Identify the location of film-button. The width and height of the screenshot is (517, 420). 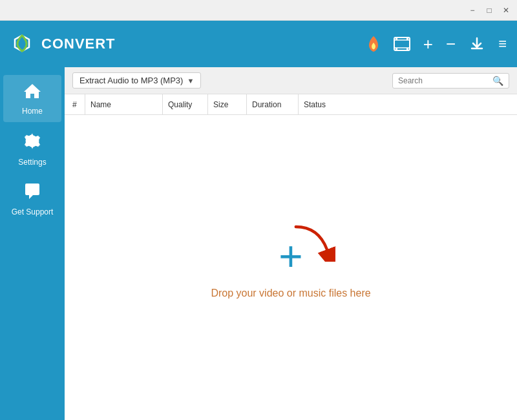
(402, 44).